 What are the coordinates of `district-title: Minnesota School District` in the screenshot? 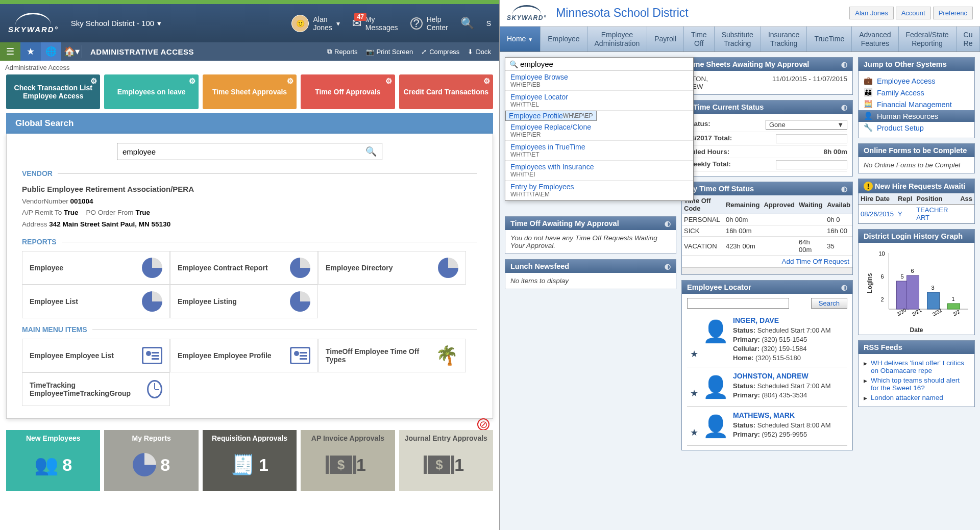 It's located at (622, 13).